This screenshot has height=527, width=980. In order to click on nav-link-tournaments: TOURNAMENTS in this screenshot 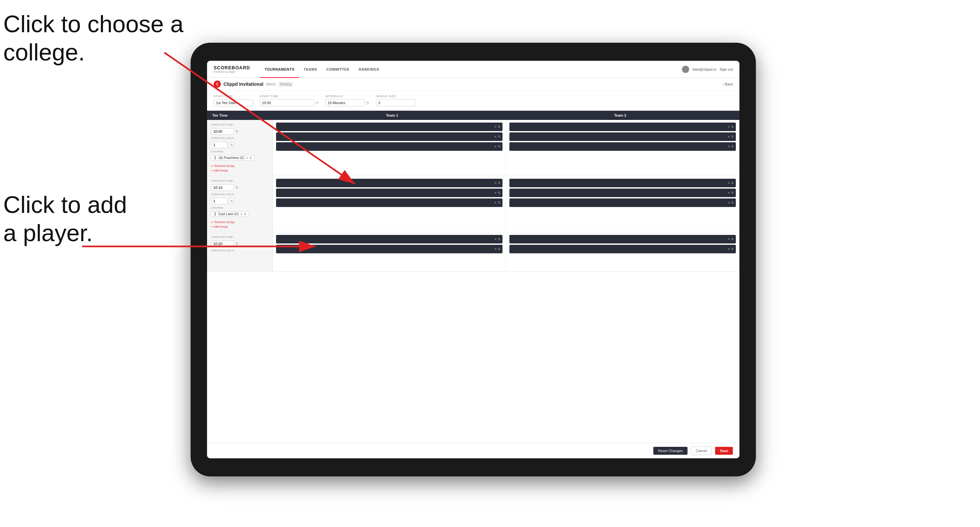, I will do `click(279, 69)`.